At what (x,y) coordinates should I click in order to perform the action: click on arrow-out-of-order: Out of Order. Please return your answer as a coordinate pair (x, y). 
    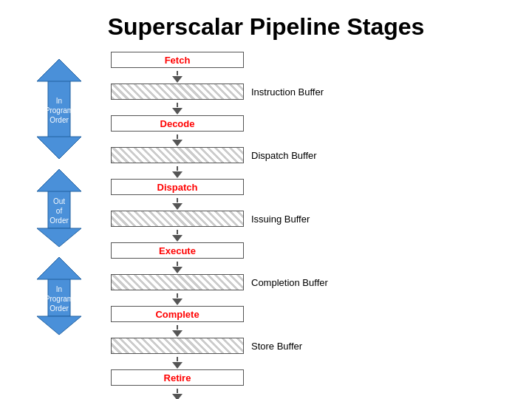
    Looking at the image, I should click on (59, 208).